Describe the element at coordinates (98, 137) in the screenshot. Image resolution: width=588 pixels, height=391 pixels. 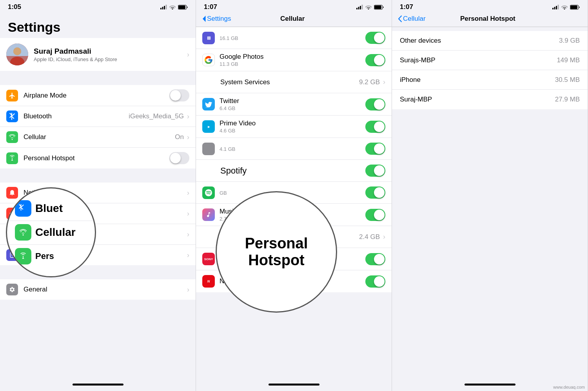
I see `cellular-row: Cellular On ›` at that location.